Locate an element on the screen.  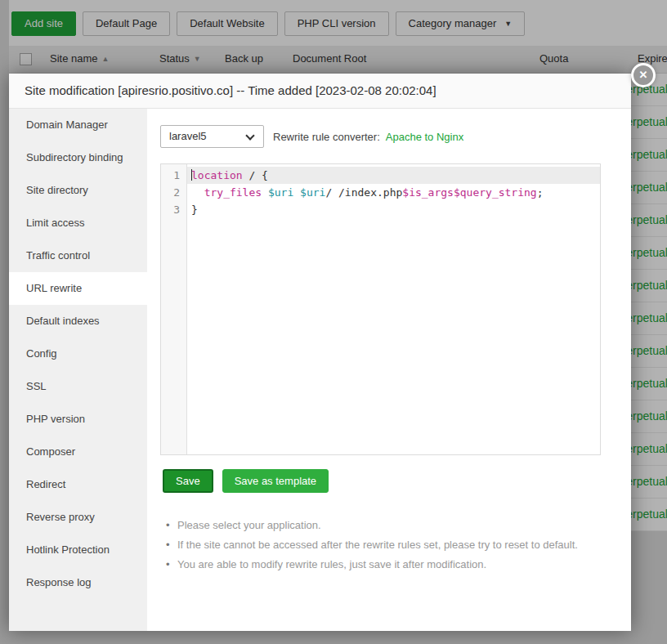
sidebar-item-config: Config is located at coordinates (78, 354).